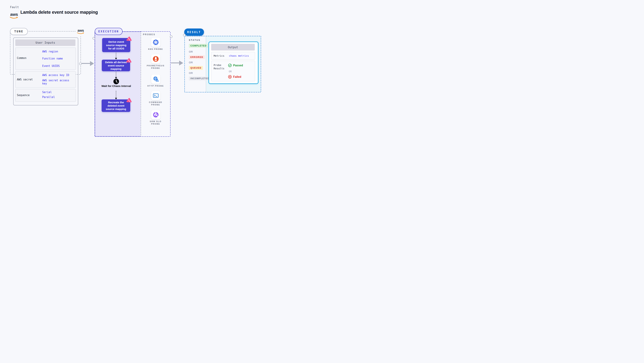 The height and width of the screenshot is (363, 644). Describe the element at coordinates (14, 16) in the screenshot. I see `aws-logo: aws` at that location.